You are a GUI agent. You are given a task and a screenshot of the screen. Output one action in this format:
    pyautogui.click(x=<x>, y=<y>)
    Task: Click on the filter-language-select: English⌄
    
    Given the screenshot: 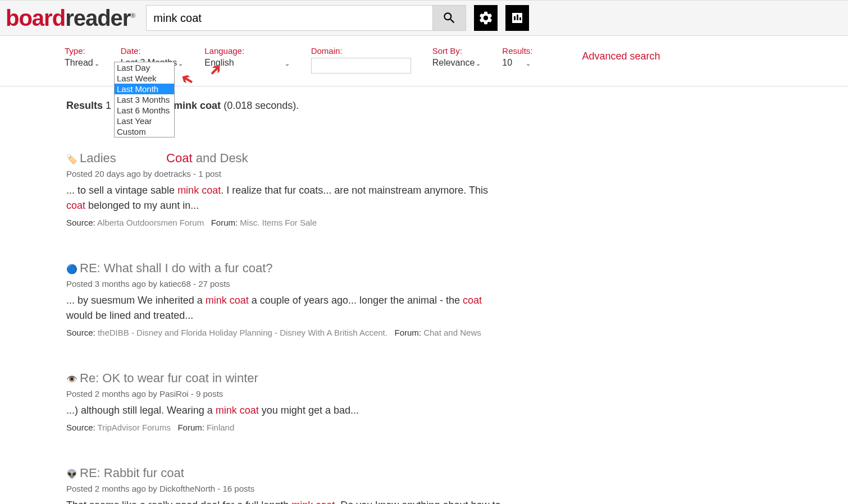 What is the action you would take?
    pyautogui.click(x=247, y=63)
    